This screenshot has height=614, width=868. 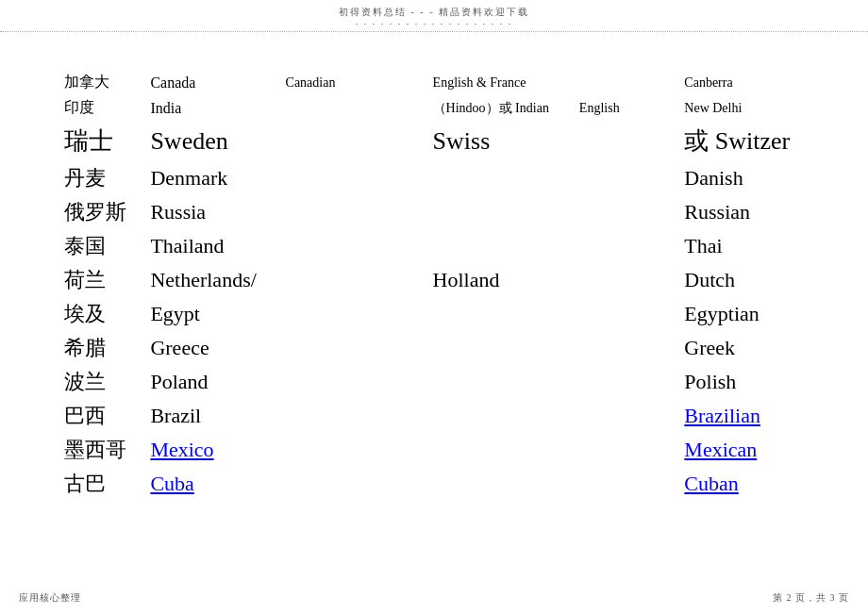 I want to click on row-india: 印度India（Hindoo）或 IndianEnglishNew Delhi, so click(x=434, y=108).